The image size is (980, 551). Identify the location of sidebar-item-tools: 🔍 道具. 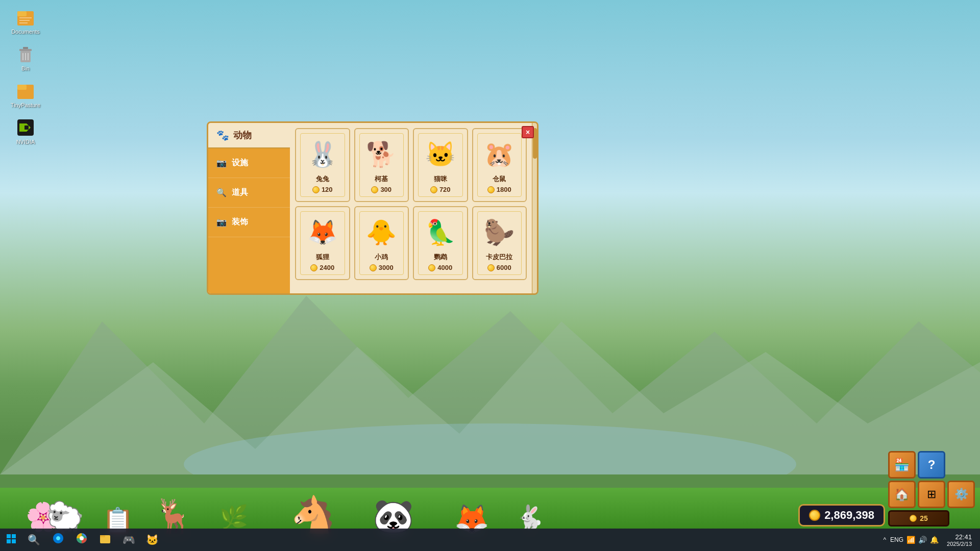
(249, 193).